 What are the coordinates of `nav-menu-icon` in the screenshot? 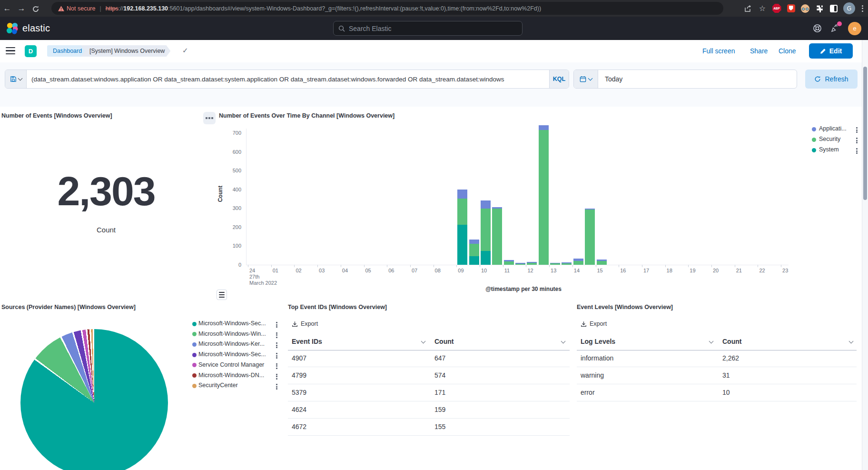 It's located at (10, 50).